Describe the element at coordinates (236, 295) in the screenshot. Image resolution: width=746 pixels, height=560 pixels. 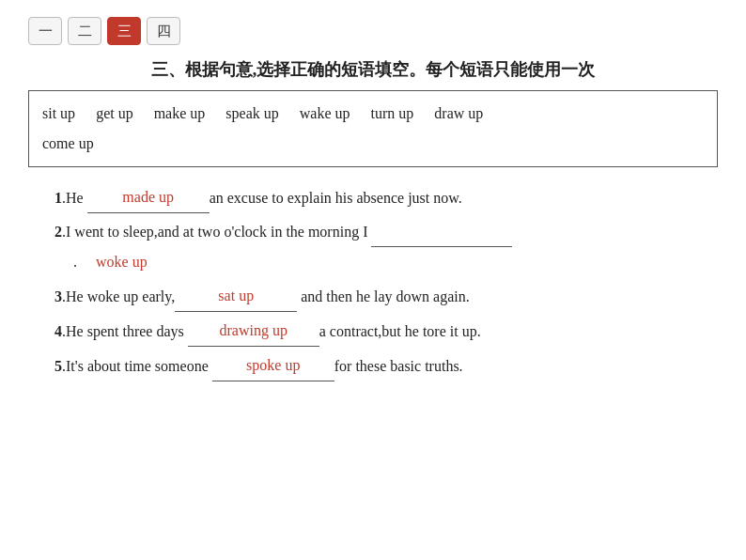
I see `q3-answer: sat up` at that location.